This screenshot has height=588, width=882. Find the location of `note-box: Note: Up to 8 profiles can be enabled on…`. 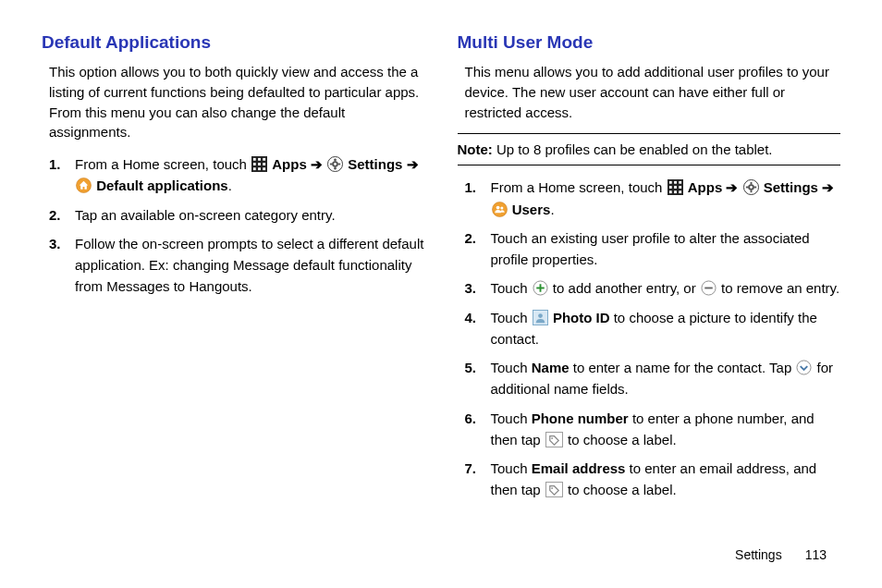

note-box: Note: Up to 8 profiles can be enabled on… is located at coordinates (649, 150).